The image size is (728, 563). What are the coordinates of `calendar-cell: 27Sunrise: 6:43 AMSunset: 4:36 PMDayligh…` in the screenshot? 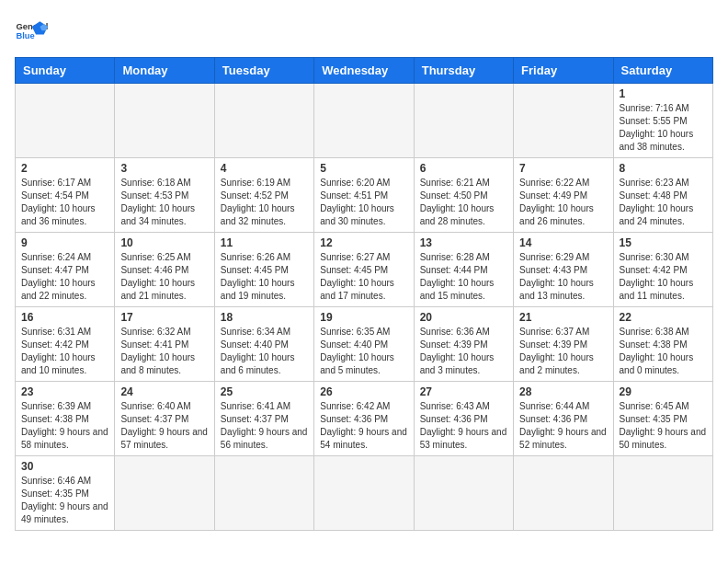 It's located at (463, 419).